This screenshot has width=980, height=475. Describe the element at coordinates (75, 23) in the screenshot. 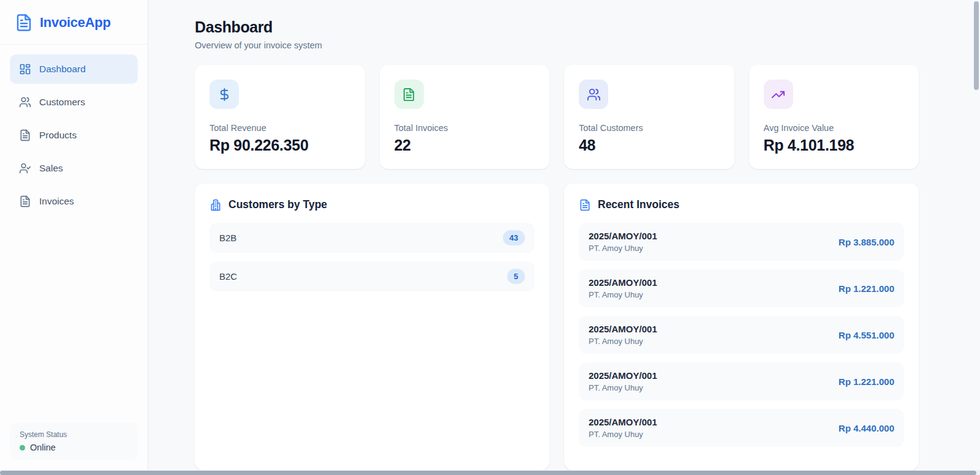

I see `app-title: InvoiceApp` at that location.